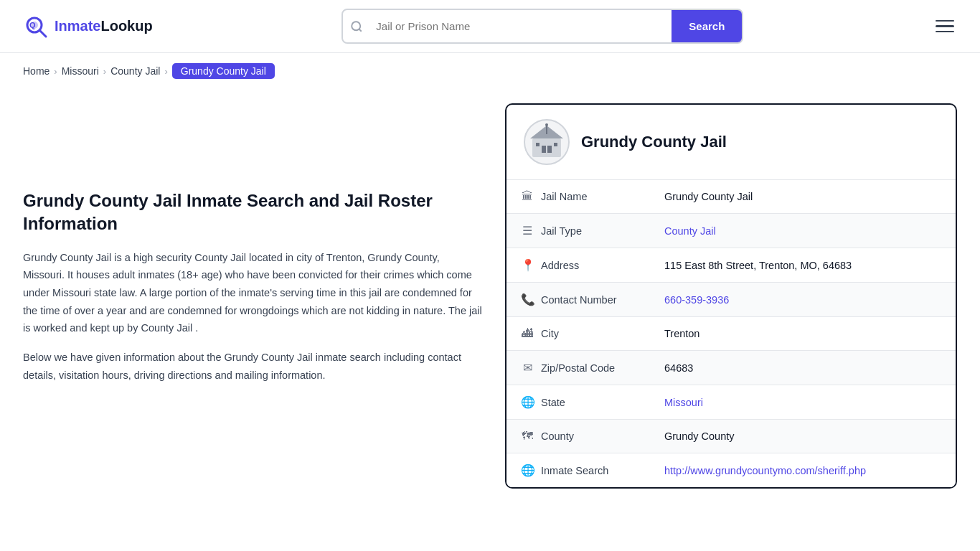 Image resolution: width=980 pixels, height=551 pixels. What do you see at coordinates (490, 27) in the screenshot?
I see `header: Q InmateLookup Search` at bounding box center [490, 27].